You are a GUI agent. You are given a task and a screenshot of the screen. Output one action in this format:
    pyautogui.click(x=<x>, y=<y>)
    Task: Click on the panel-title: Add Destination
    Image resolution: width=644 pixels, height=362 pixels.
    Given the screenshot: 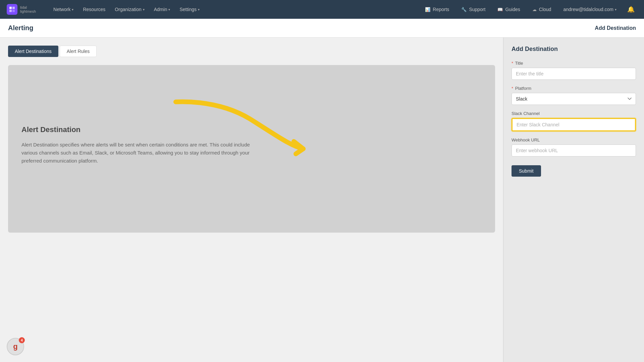 What is the action you would take?
    pyautogui.click(x=574, y=49)
    